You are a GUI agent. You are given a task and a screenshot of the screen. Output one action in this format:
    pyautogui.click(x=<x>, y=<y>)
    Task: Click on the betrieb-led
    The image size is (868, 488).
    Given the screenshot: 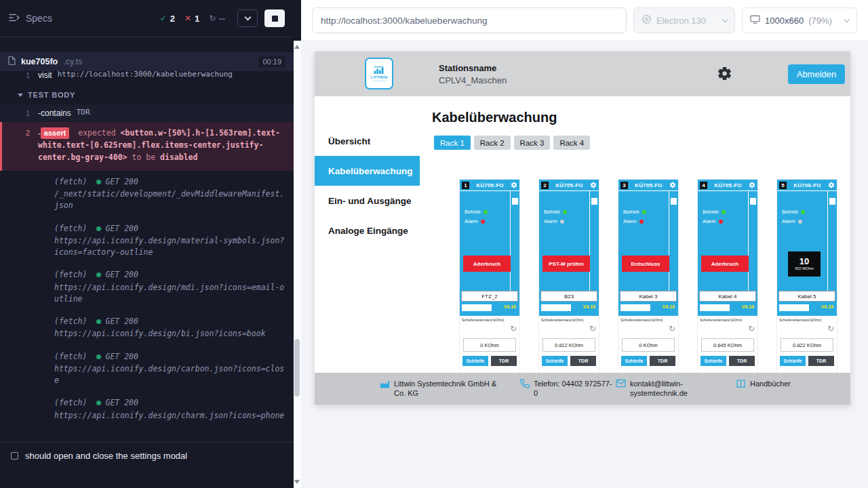 What is the action you would take?
    pyautogui.click(x=565, y=212)
    